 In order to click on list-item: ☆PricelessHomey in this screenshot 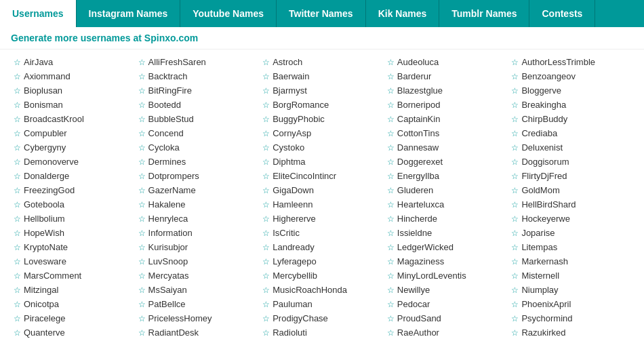, I will do `click(198, 319)`.